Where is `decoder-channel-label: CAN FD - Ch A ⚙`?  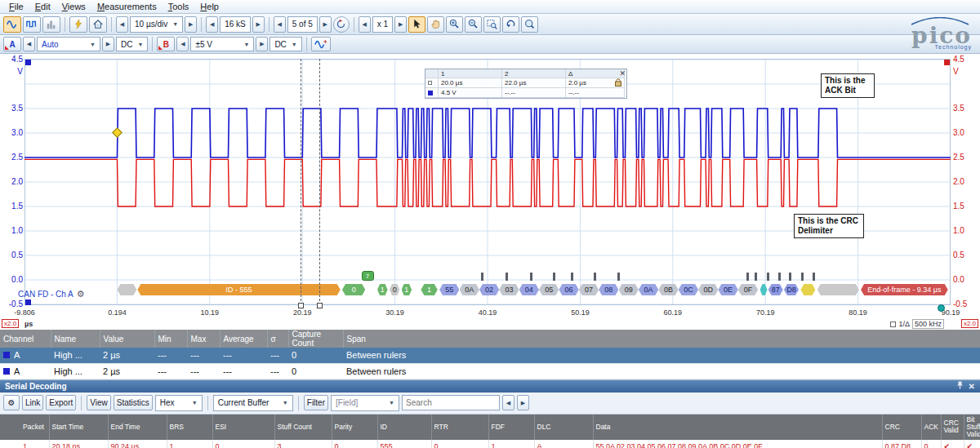 decoder-channel-label: CAN FD - Ch A ⚙ is located at coordinates (51, 294).